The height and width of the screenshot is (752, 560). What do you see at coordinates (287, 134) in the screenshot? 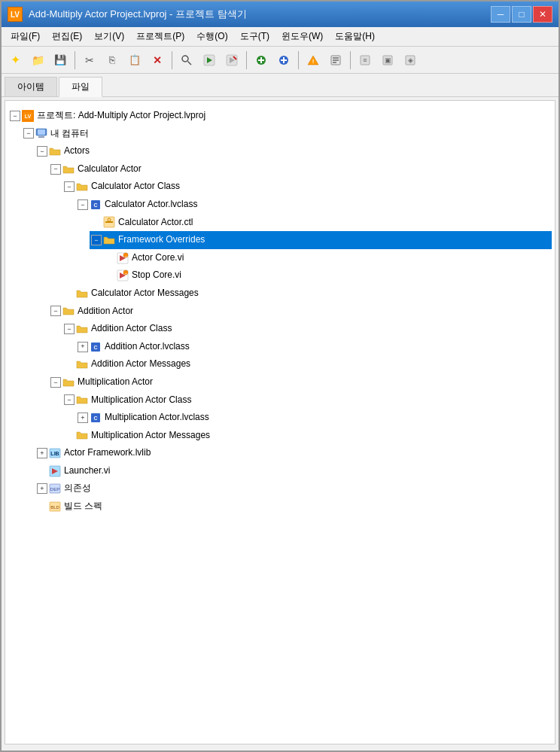
I see `tree-row-computer: − 내 컴퓨터` at bounding box center [287, 134].